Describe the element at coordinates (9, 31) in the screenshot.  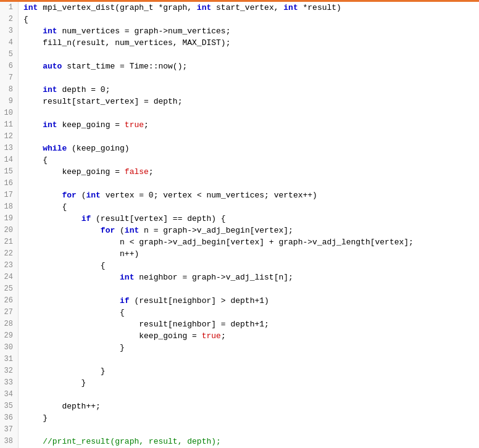
I see `line-number: 3` at that location.